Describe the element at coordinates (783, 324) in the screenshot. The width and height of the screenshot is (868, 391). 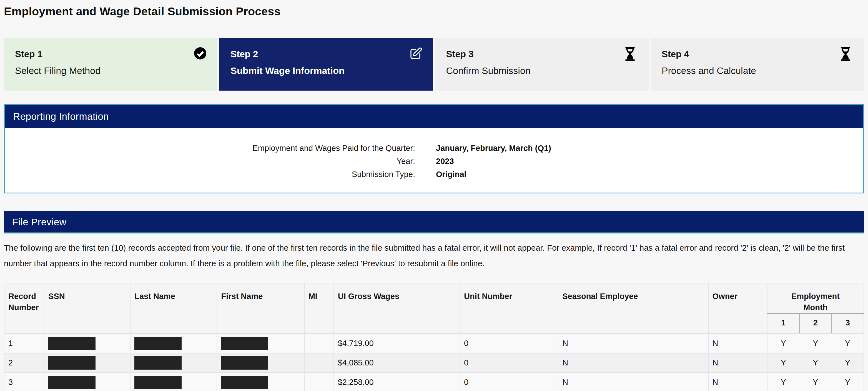
I see `col-header-month-1: 1` at that location.